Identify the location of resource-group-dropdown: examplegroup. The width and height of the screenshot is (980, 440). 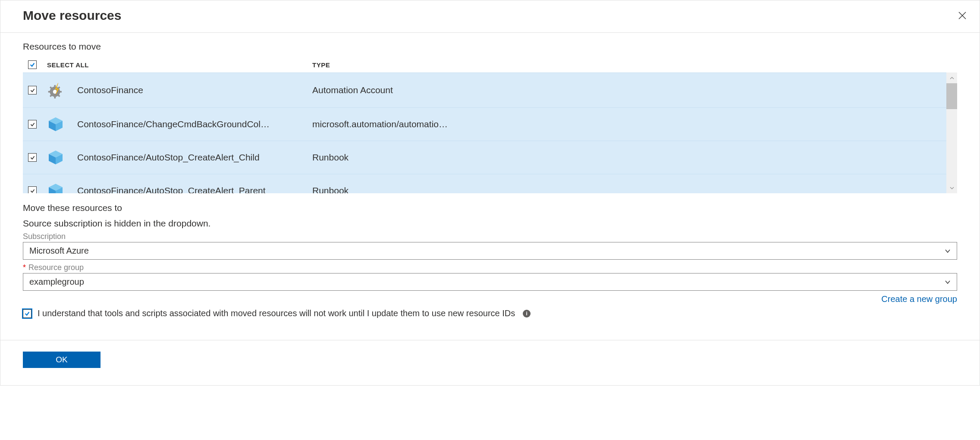
(490, 282).